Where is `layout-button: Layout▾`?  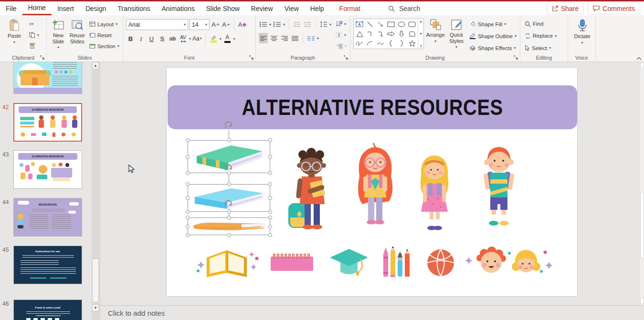 layout-button: Layout▾ is located at coordinates (104, 24).